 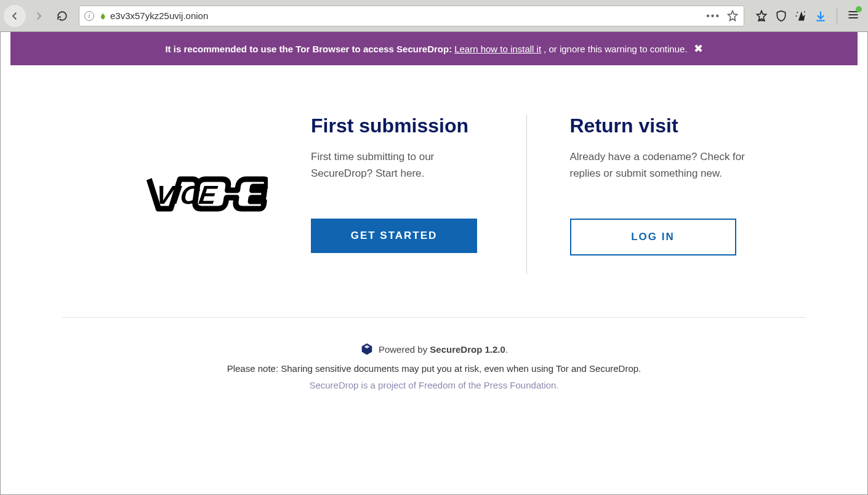 I want to click on svg-text: VICE, so click(x=187, y=195).